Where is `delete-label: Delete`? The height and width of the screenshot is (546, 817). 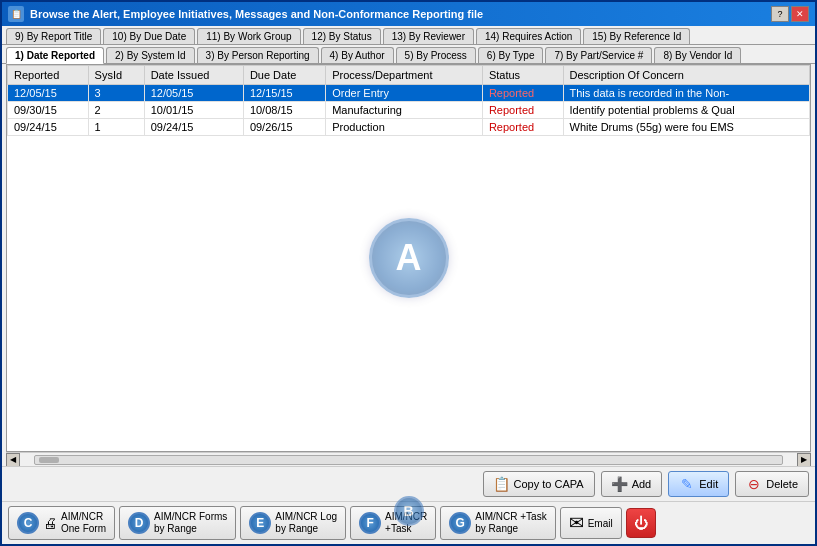 delete-label: Delete is located at coordinates (782, 484).